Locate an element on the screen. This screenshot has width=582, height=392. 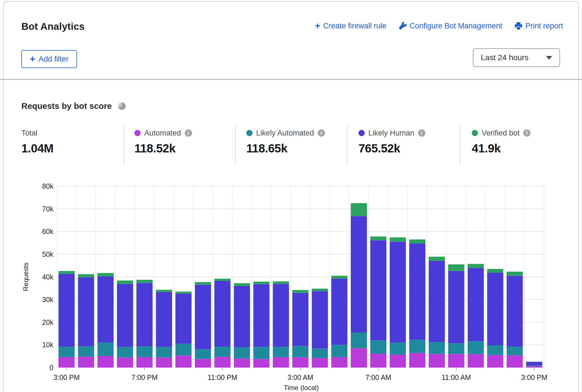
svg-text: Time (local) is located at coordinates (301, 388).